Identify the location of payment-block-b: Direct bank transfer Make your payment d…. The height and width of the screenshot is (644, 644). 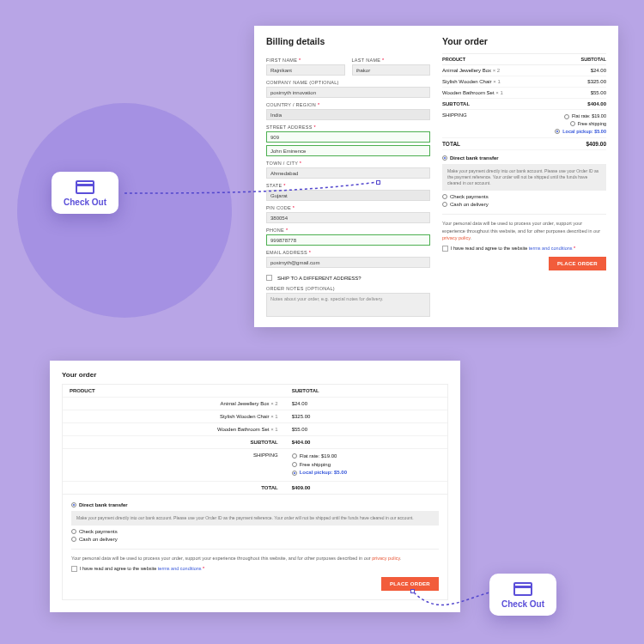
(255, 548).